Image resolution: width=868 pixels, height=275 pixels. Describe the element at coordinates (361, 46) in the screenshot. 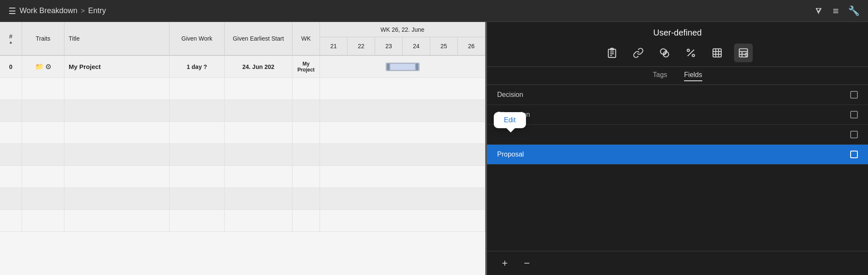

I see `wk-num-22: 22` at that location.